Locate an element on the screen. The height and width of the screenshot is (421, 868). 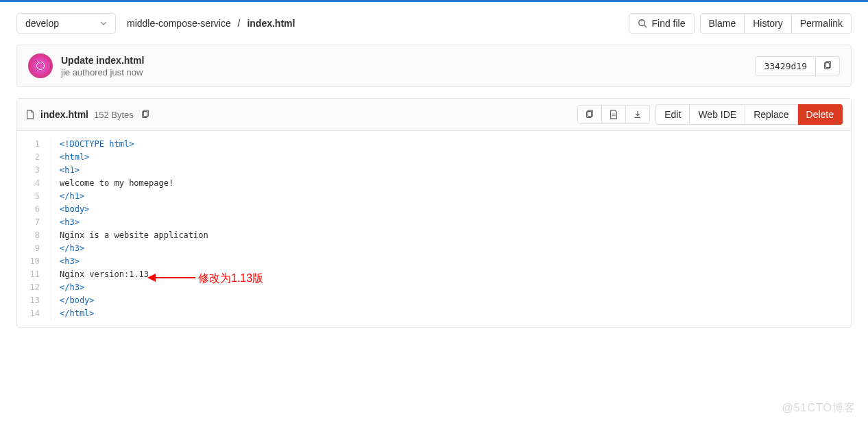
code-line: Nginx is a website application is located at coordinates (451, 236).